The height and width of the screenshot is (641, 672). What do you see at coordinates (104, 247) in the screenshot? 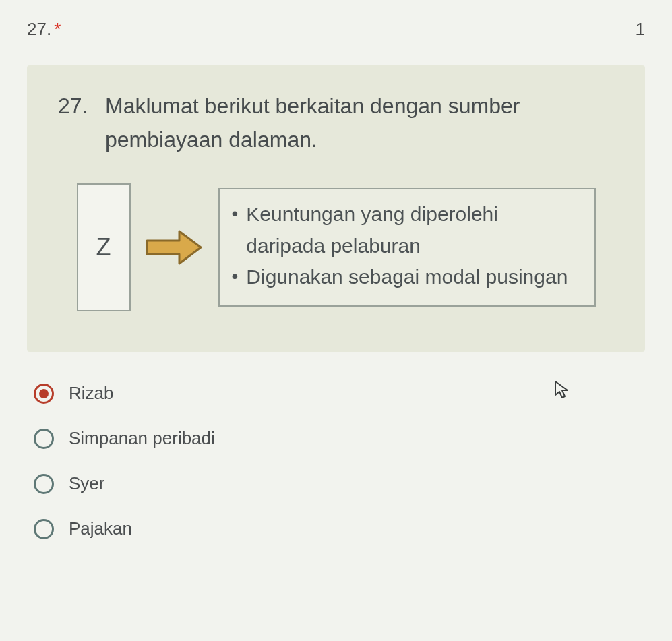
I see `diagram-box-label: Z` at bounding box center [104, 247].